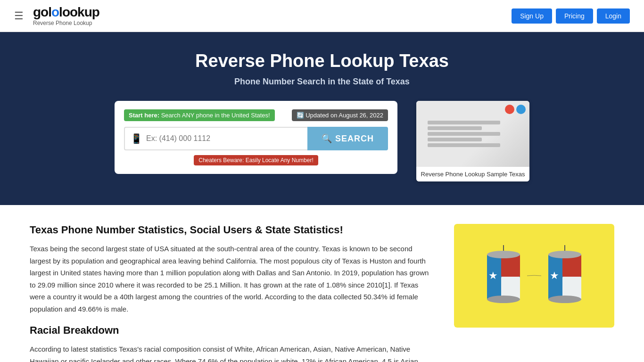  I want to click on logo-o: o, so click(55, 12).